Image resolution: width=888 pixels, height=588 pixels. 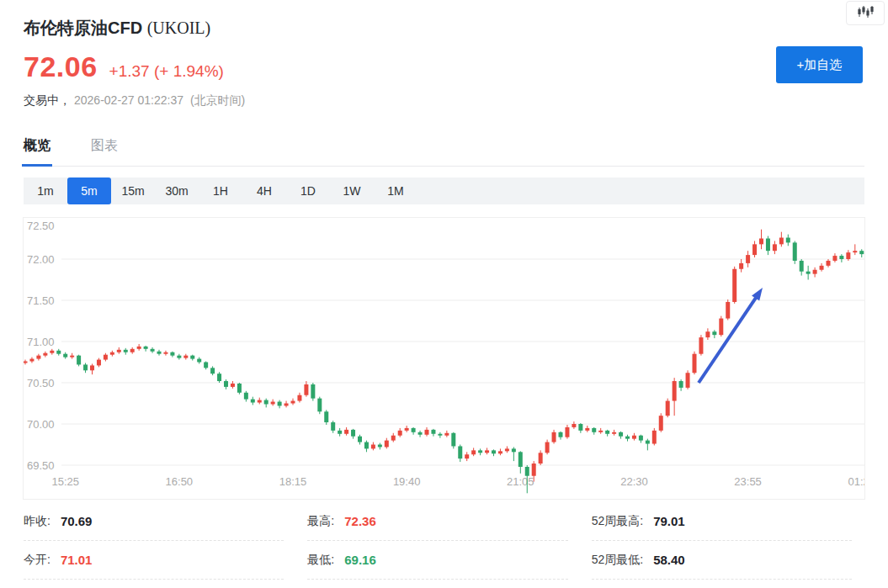 I want to click on svg-text: 18:15, so click(x=293, y=481).